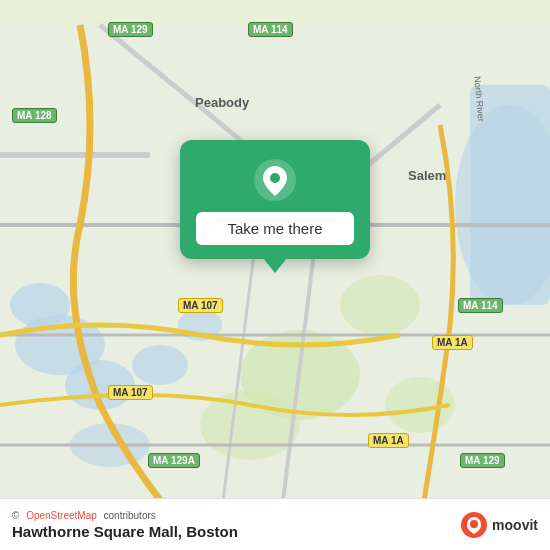  What do you see at coordinates (125, 532) in the screenshot?
I see `location-name: Hawthorne Square Mall, Boston` at bounding box center [125, 532].